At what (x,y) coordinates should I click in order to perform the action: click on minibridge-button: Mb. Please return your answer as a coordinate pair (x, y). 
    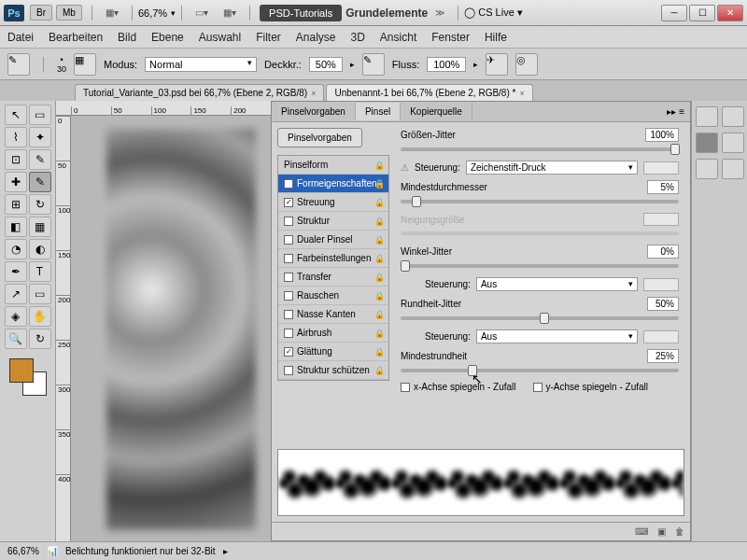
    Looking at the image, I should click on (69, 13).